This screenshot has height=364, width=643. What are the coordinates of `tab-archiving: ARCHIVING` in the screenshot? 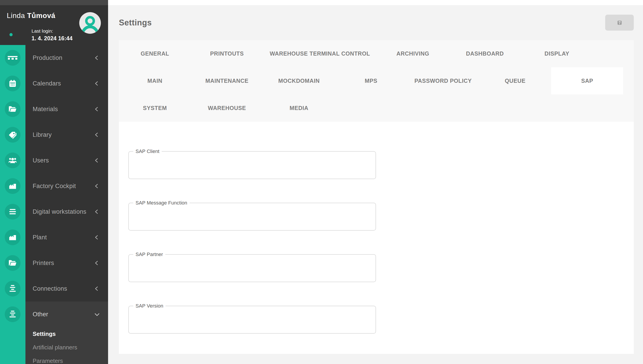 It's located at (413, 54).